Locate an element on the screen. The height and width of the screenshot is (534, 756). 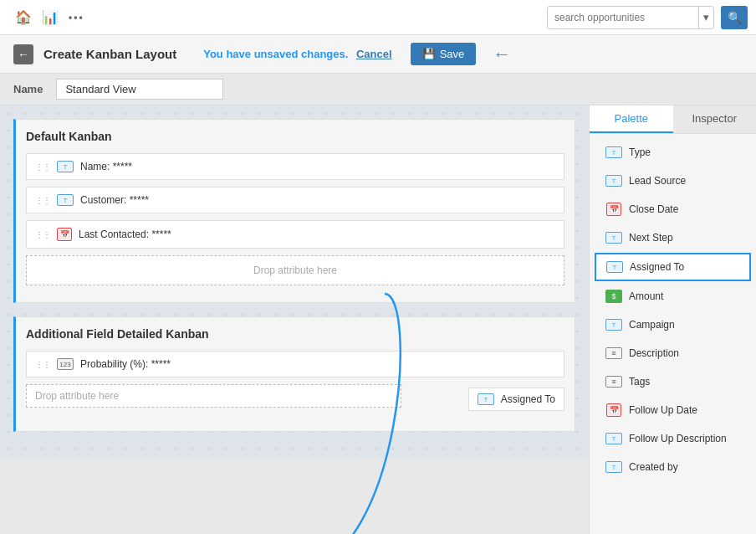
tab-inspector: Inspector is located at coordinates (715, 119).